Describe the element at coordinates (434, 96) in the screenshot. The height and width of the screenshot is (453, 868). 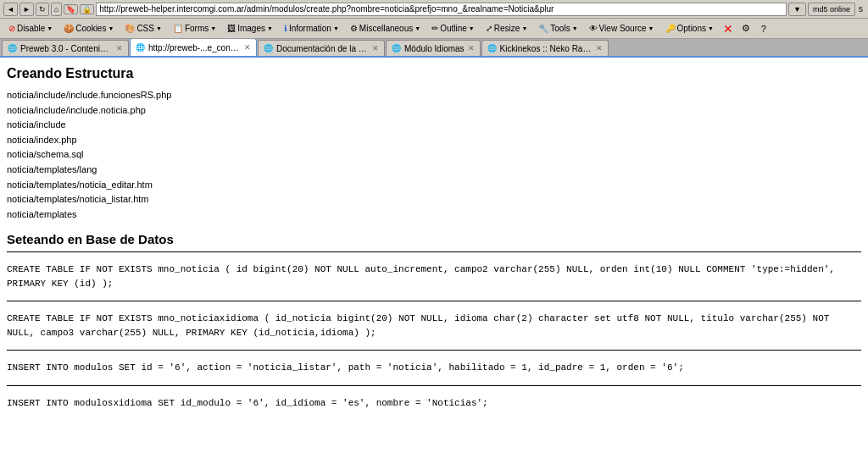
I see `file-item: noticia/include/include.funcionesRS.php` at that location.